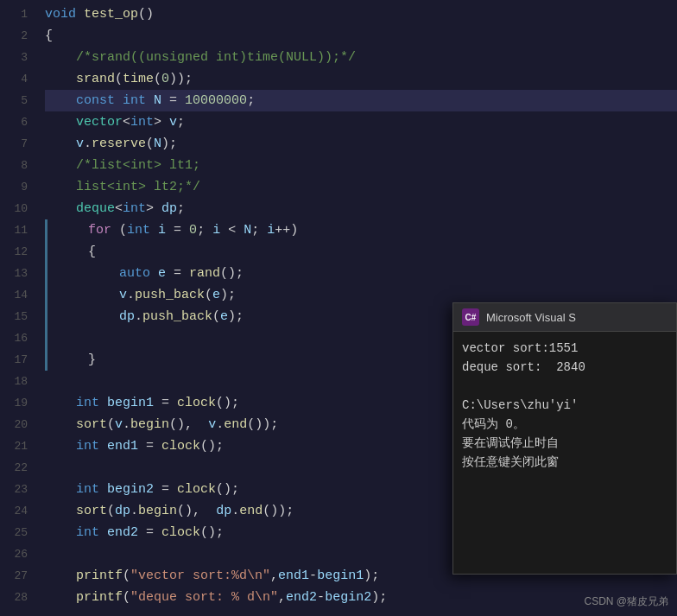 The width and height of the screenshot is (677, 616). Describe the element at coordinates (361, 143) in the screenshot. I see `code-line: v.reserve(N);` at that location.